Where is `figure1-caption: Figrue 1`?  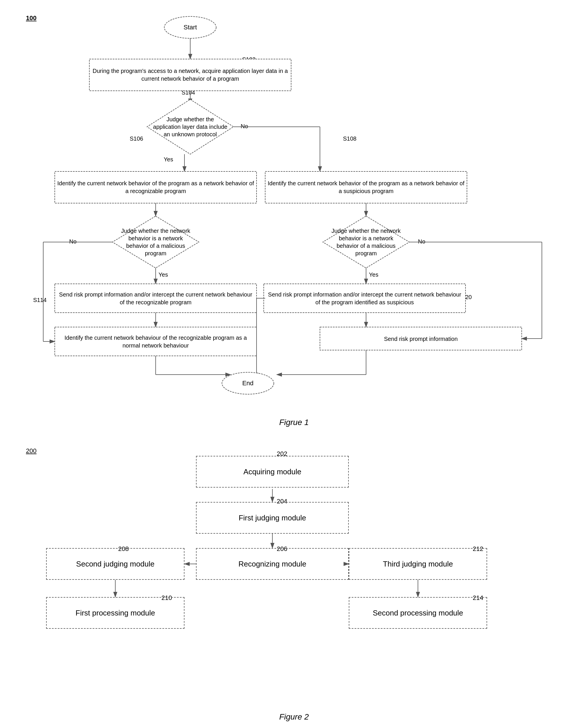 figure1-caption: Figrue 1 is located at coordinates (294, 423).